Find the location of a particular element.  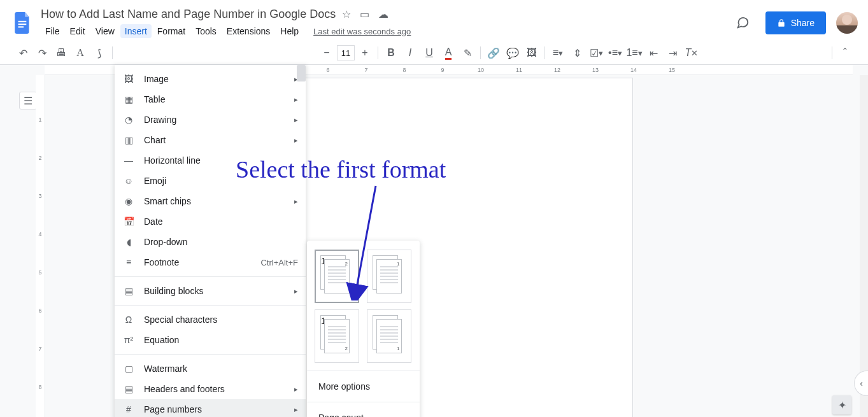

dropdown-icon: ◖ is located at coordinates (129, 242).